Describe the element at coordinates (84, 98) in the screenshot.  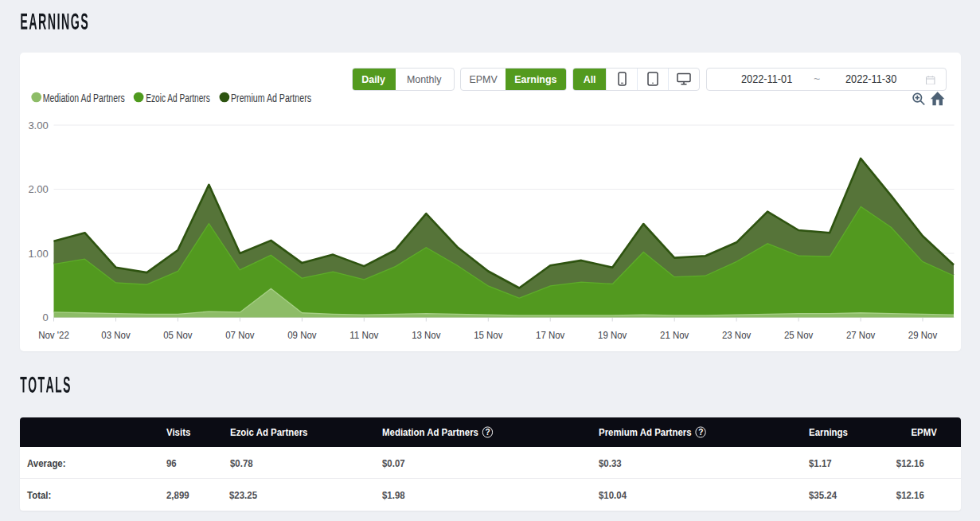
I see `svg-text: Mediation Ad Partners` at that location.